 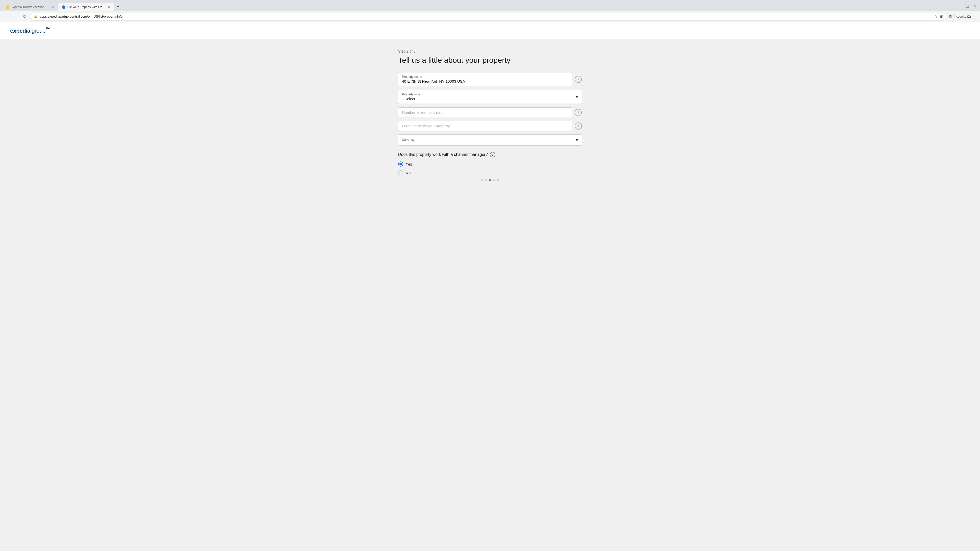 What do you see at coordinates (968, 6) in the screenshot?
I see `window-controls: — ❐ ✕` at bounding box center [968, 6].